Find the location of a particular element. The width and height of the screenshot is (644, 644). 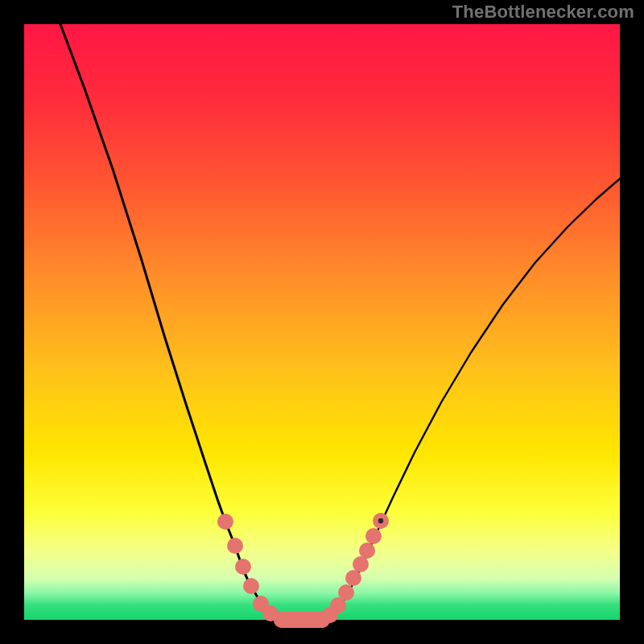

watermark-text: TheBottlenecker.com is located at coordinates (543, 12).